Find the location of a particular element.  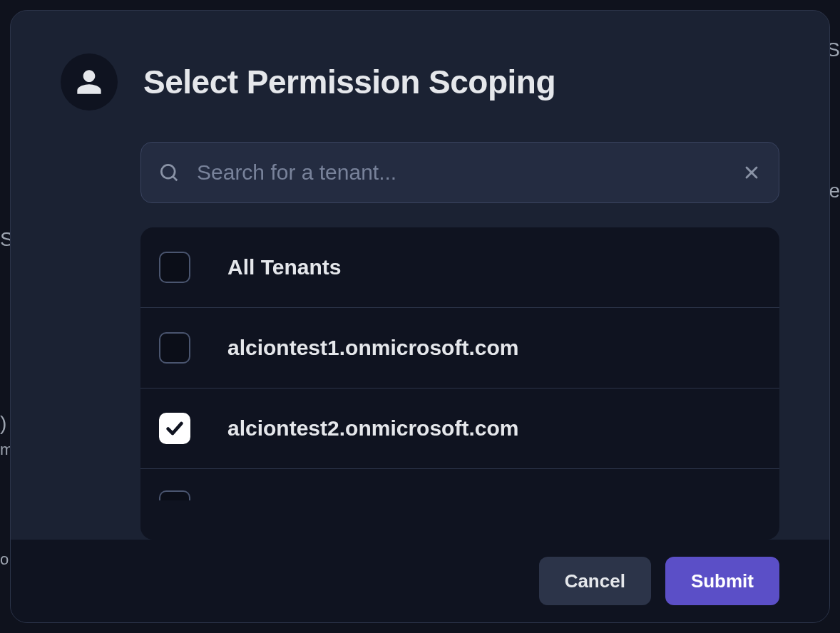

search-icon is located at coordinates (169, 173).